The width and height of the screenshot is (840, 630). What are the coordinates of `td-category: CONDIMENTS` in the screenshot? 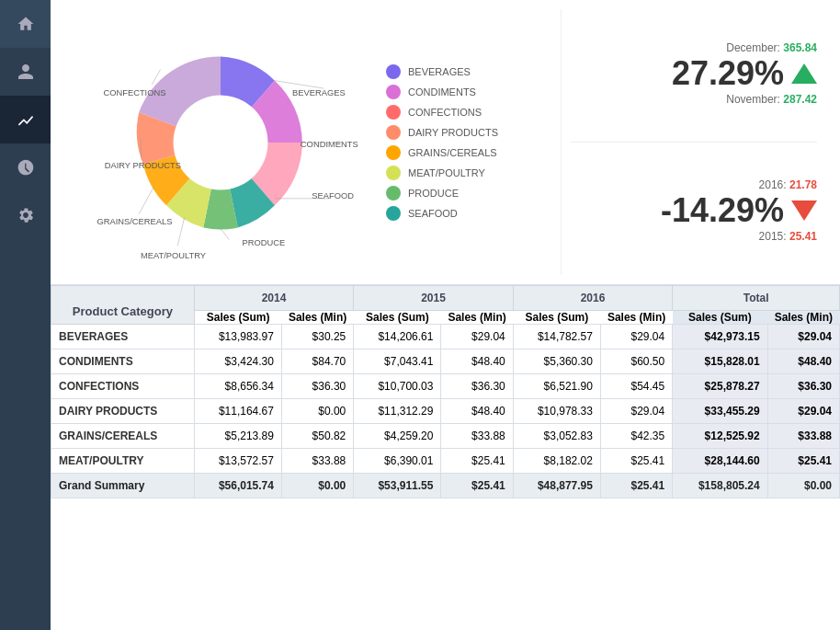 It's located at (123, 362).